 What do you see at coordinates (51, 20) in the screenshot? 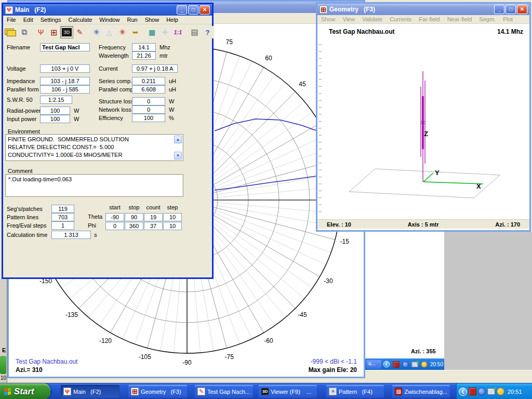
I see `menu-item-settings: Settings` at bounding box center [51, 20].